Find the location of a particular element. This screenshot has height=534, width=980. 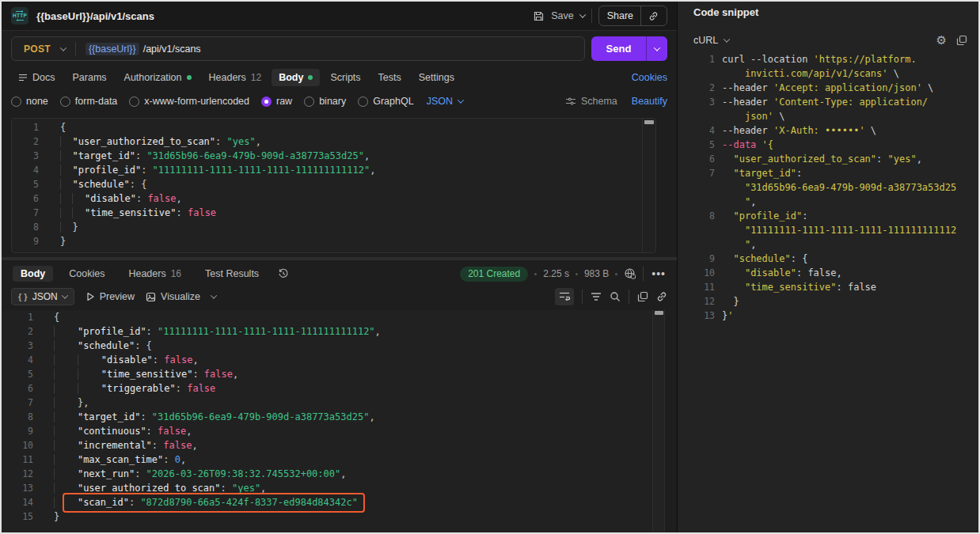

snippet-line: 9 "schedule": { is located at coordinates (828, 259).